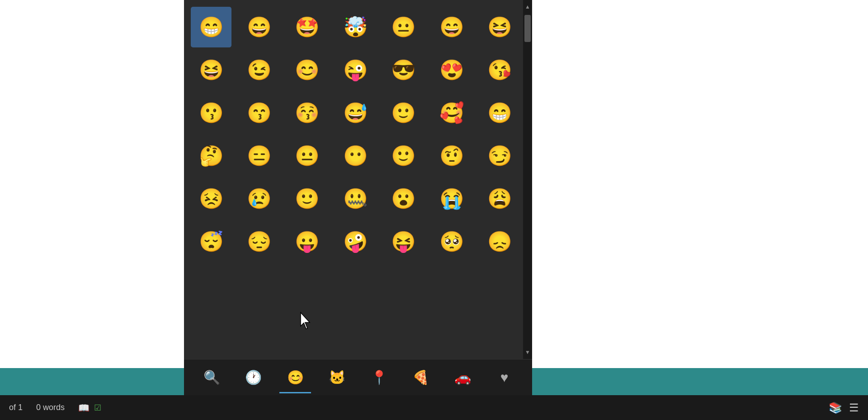  I want to click on book-icon: 📖, so click(84, 408).